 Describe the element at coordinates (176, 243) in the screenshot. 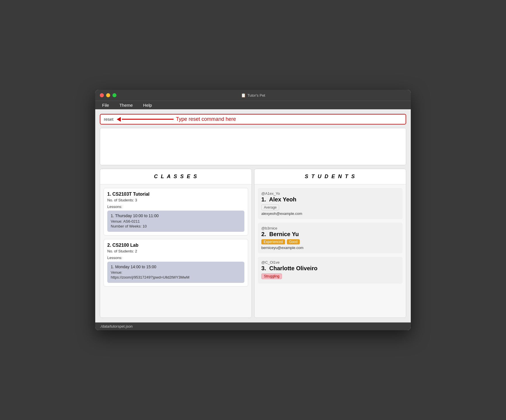

I see `classes-panel: C L A S S E S 1. CS2103T Tutorial No. of…` at that location.